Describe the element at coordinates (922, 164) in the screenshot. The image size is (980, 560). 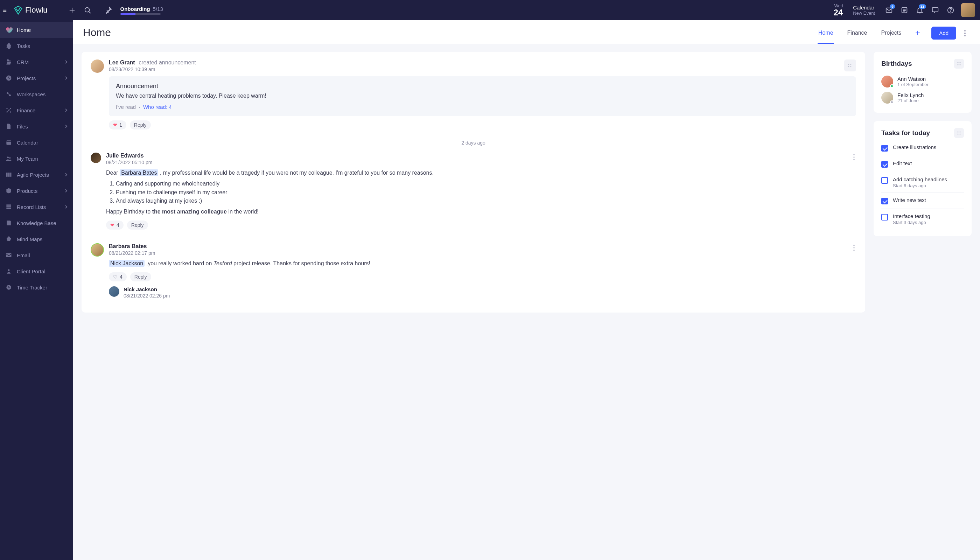
I see `task-row: Edit text` at that location.